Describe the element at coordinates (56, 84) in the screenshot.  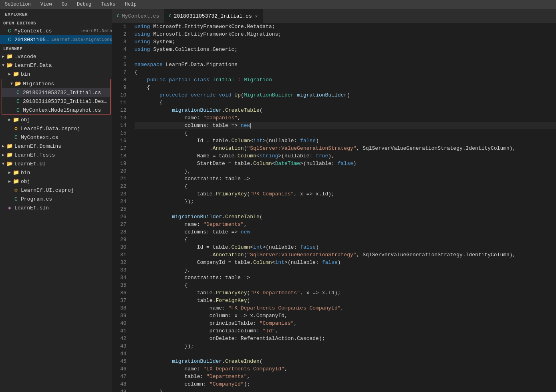
I see `tree-migrations: ▼ 📂 Migrations` at that location.